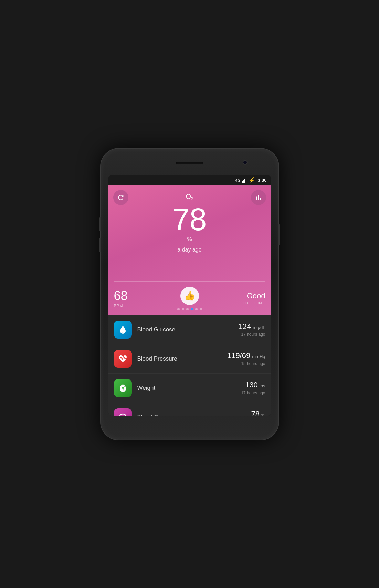  I want to click on blood-pressure-time: 15 hours ago, so click(246, 364).